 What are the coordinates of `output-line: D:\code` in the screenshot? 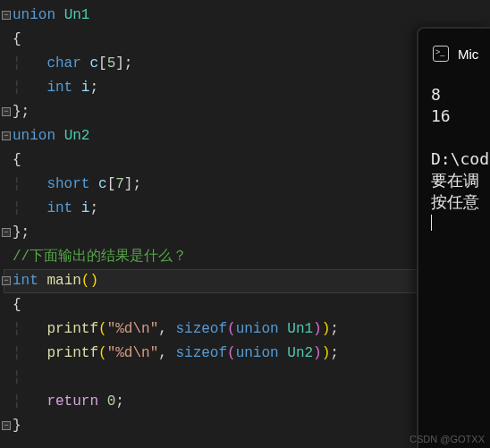 It's located at (460, 159).